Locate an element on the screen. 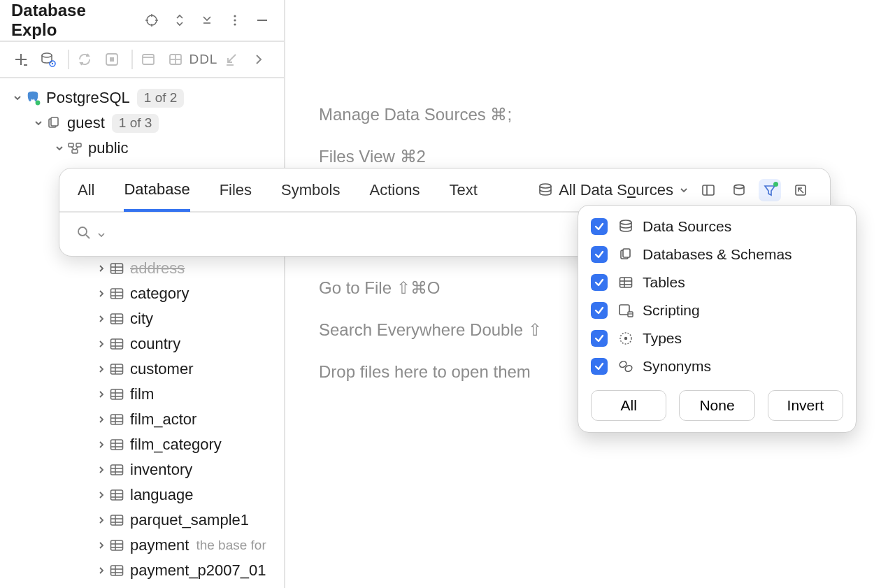  tree-node-datasource: PostgreSQL 1 of 2 is located at coordinates (142, 98).